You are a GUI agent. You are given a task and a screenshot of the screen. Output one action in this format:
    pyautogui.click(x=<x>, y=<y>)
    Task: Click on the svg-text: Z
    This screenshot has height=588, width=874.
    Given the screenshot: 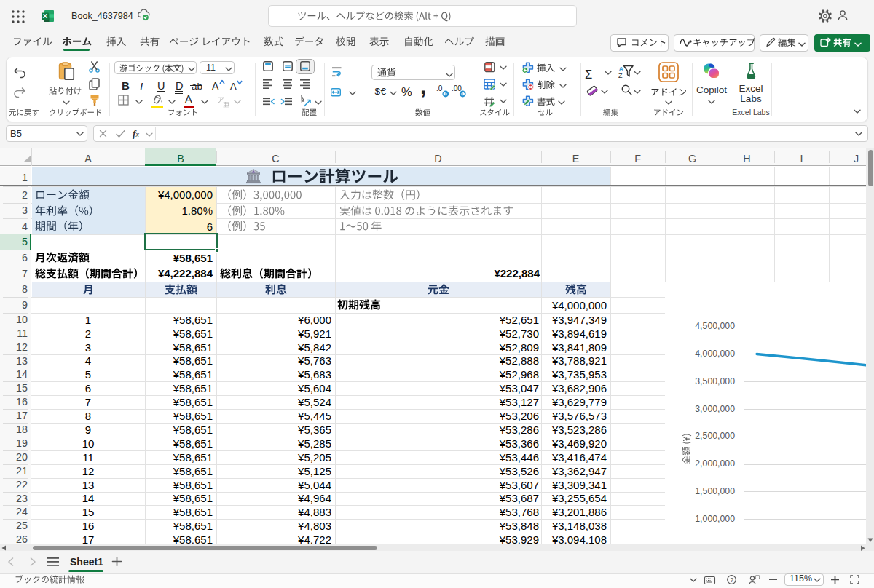 What is the action you would take?
    pyautogui.click(x=621, y=76)
    